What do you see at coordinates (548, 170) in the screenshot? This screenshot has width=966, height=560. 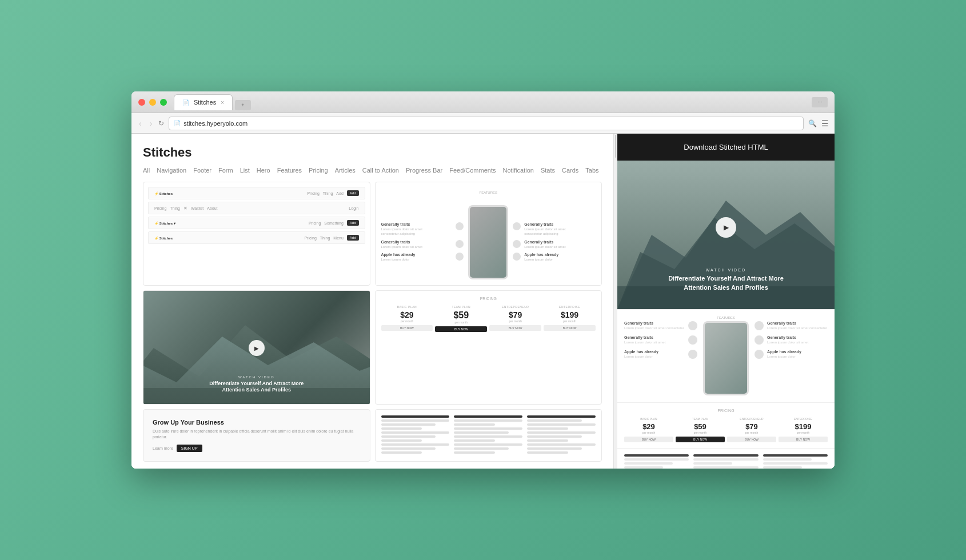 I see `nav-link-stats: Stats` at bounding box center [548, 170].